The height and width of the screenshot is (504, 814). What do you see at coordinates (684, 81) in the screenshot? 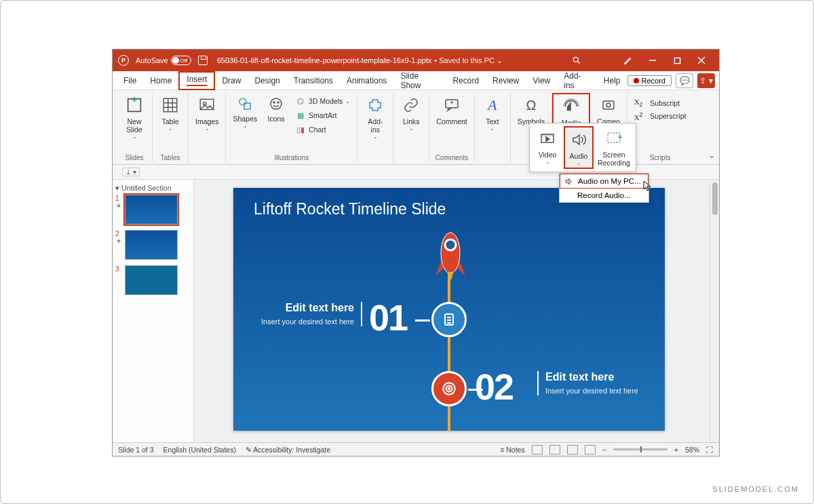
I see `comments-pane-button: 💬` at bounding box center [684, 81].